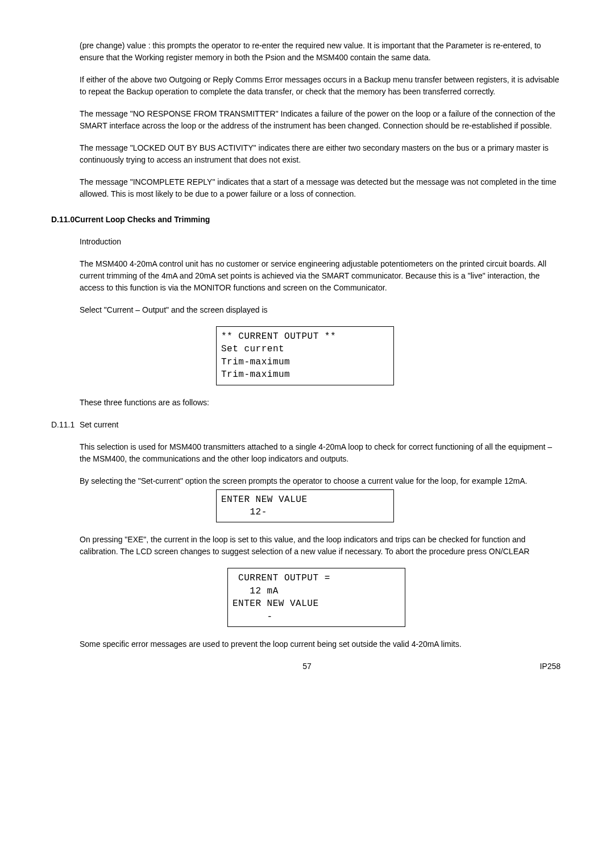  What do you see at coordinates (538, 666) in the screenshot?
I see `document-code: IP258` at bounding box center [538, 666].